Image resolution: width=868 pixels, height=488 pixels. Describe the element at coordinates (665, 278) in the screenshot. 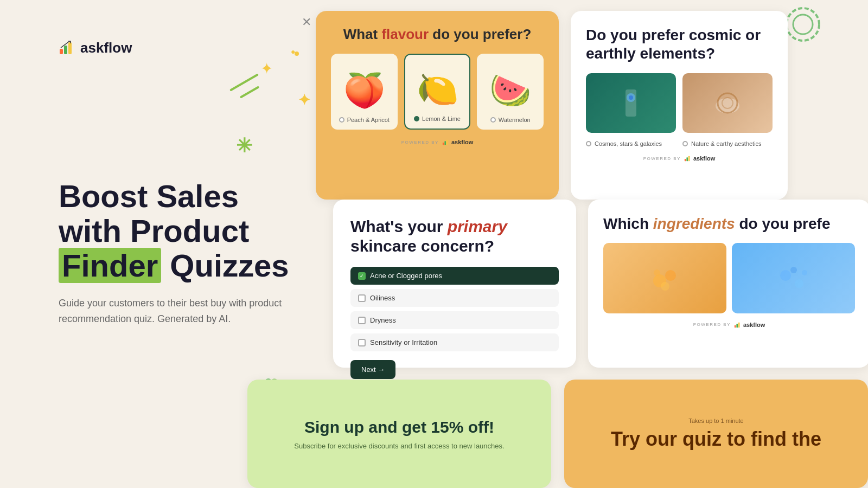

I see `ingredient-vitaminc-box: Vitamin C` at that location.